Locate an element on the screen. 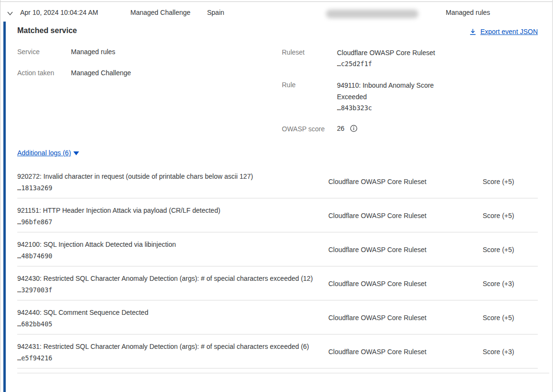 This screenshot has width=556, height=392. log-rule-hash: …48b74690 is located at coordinates (170, 256).